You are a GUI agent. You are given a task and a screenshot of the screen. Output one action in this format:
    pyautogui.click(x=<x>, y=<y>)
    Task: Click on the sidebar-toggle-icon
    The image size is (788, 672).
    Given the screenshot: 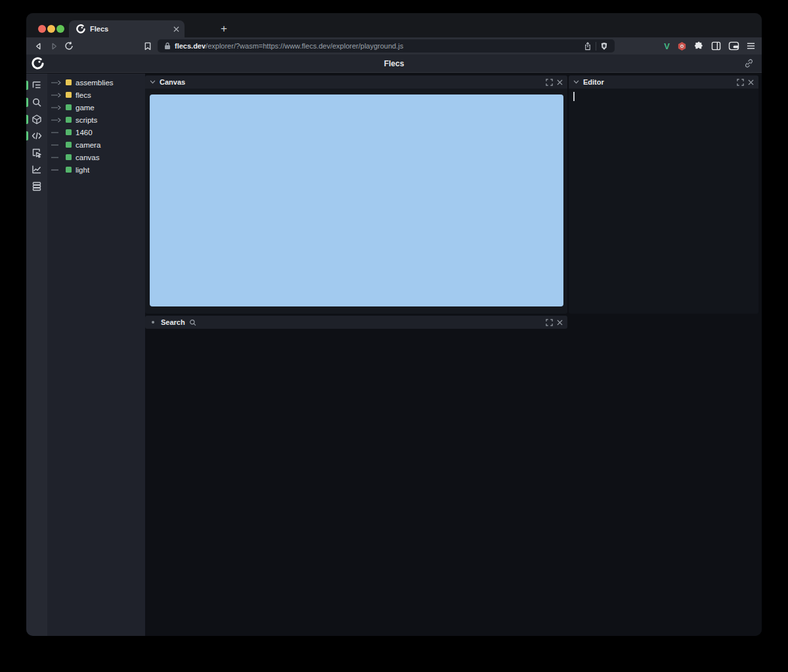 What is the action you would take?
    pyautogui.click(x=716, y=46)
    